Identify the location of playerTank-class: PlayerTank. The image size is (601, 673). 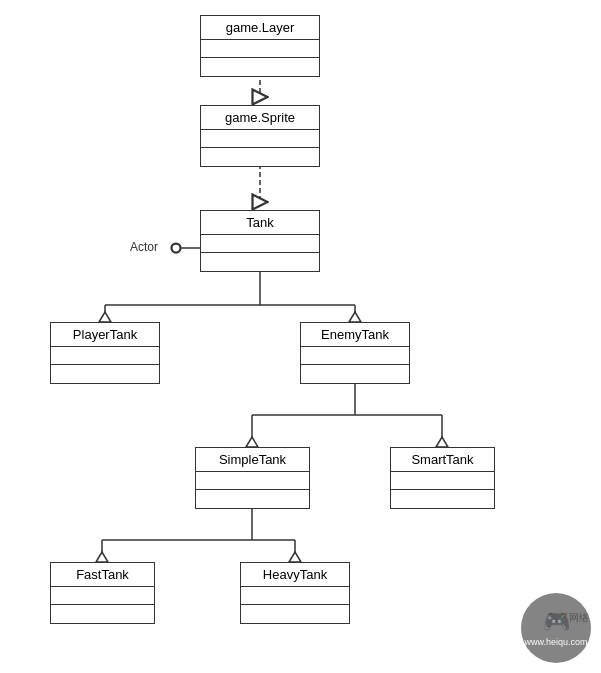
(105, 353).